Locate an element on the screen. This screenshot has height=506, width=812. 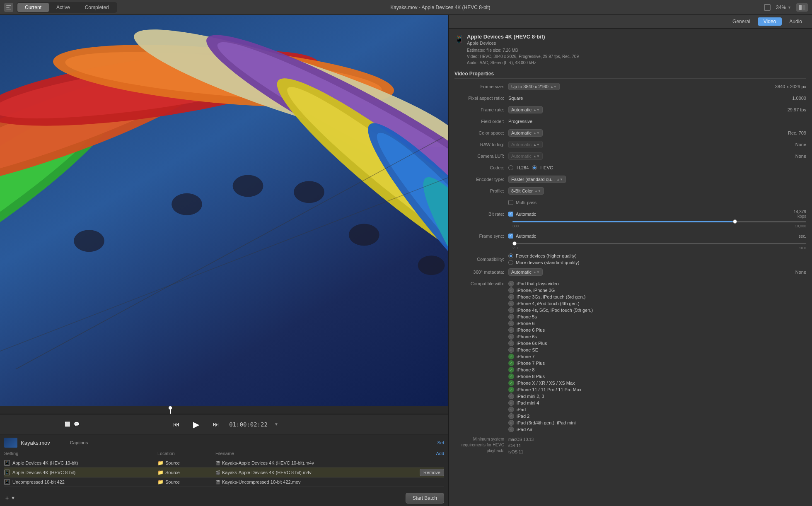
timecode-arrow: ▼ is located at coordinates (276, 424).